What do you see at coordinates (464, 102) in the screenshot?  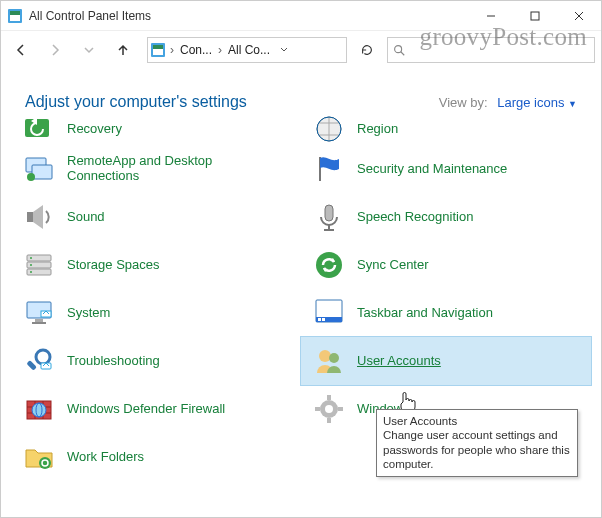 I see `viewby-label: View by:` at bounding box center [464, 102].